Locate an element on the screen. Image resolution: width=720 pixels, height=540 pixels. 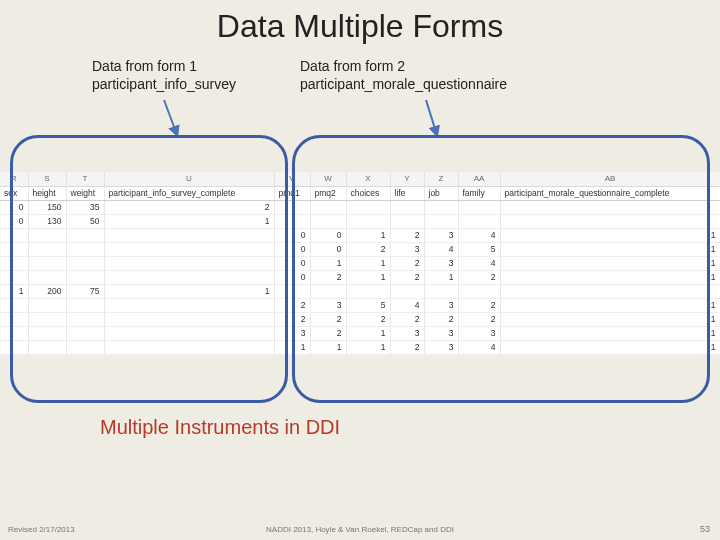
form2-label: Data from form 2 participant_morale_ques… is located at coordinates (404, 76).